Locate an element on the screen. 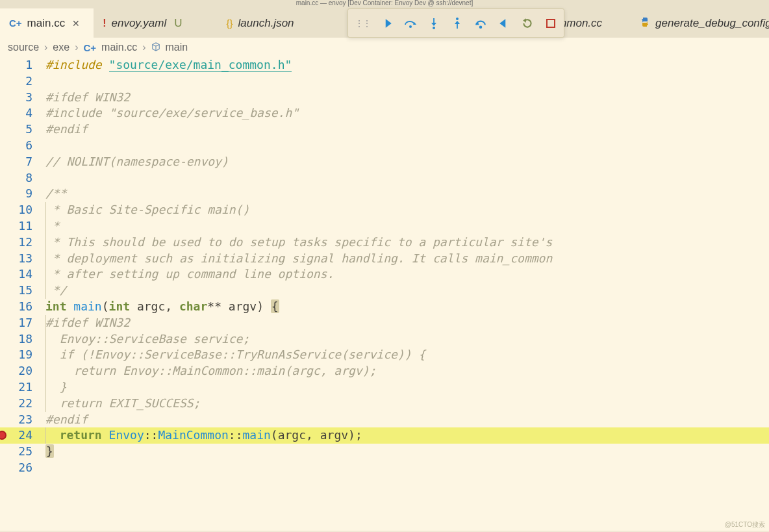  code-content: int main(int argc, char** argv) { is located at coordinates (162, 307).